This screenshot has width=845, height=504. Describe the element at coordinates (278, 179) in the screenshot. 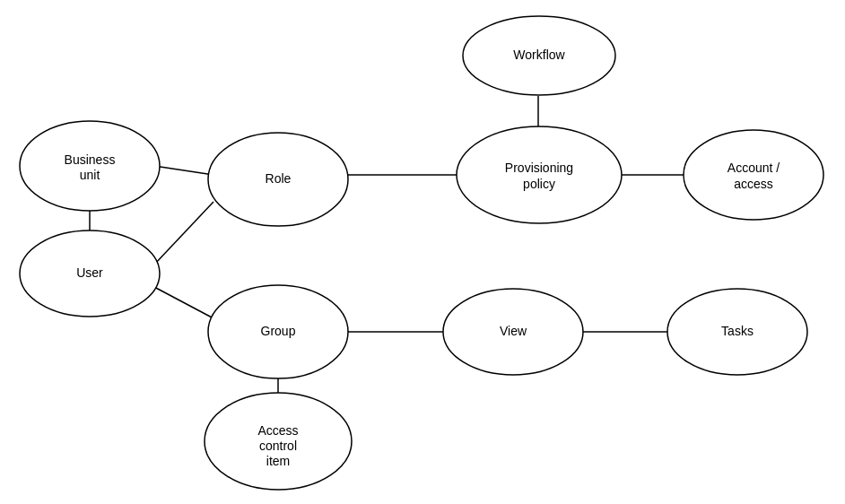

I see `node-role: Role` at that location.